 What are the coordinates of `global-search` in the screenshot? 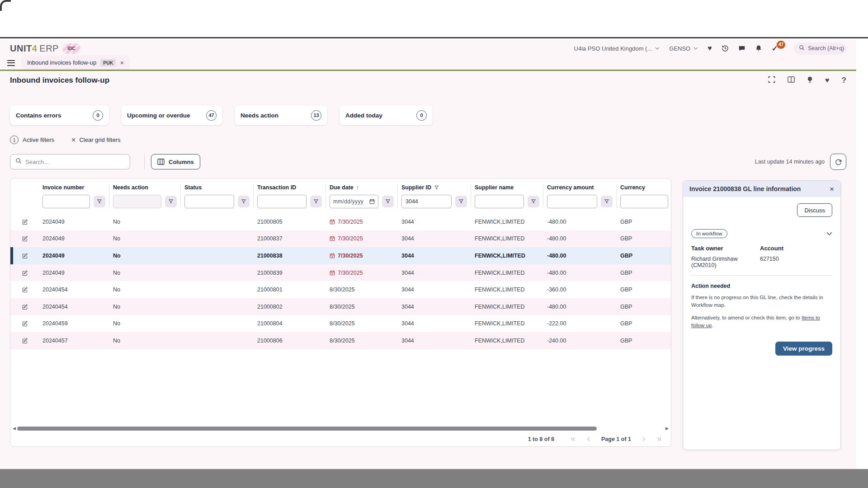 It's located at (820, 49).